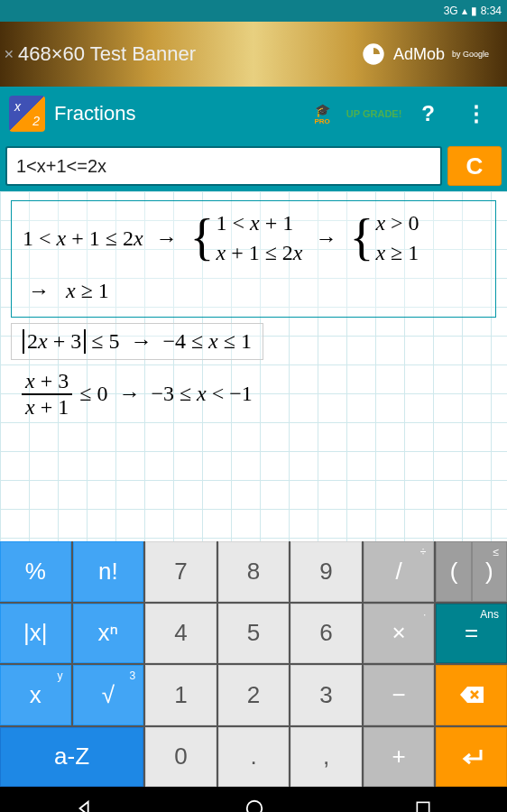  What do you see at coordinates (83, 238) in the screenshot?
I see `eq1-lhs: 1 < x + 1 ≤ 2x` at bounding box center [83, 238].